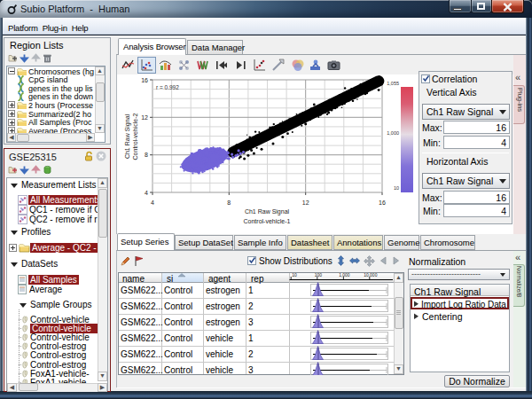 This screenshot has height=399, width=532. Describe the element at coordinates (319, 275) in the screenshot. I see `svg-text: 100` at that location.